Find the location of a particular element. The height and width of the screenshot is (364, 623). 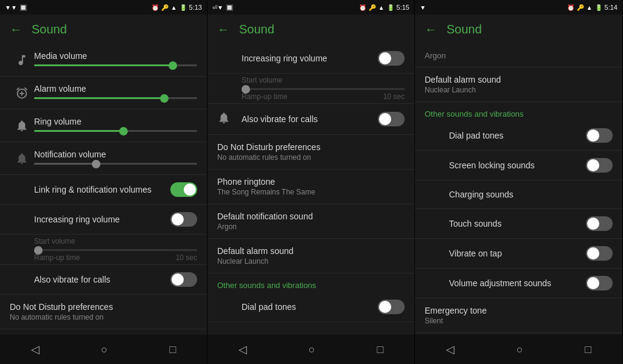

home-nav-2: ○ is located at coordinates (312, 350).